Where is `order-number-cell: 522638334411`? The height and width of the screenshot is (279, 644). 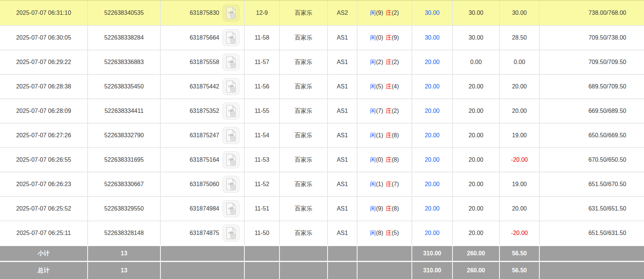
order-number-cell: 522638334411 is located at coordinates (124, 111).